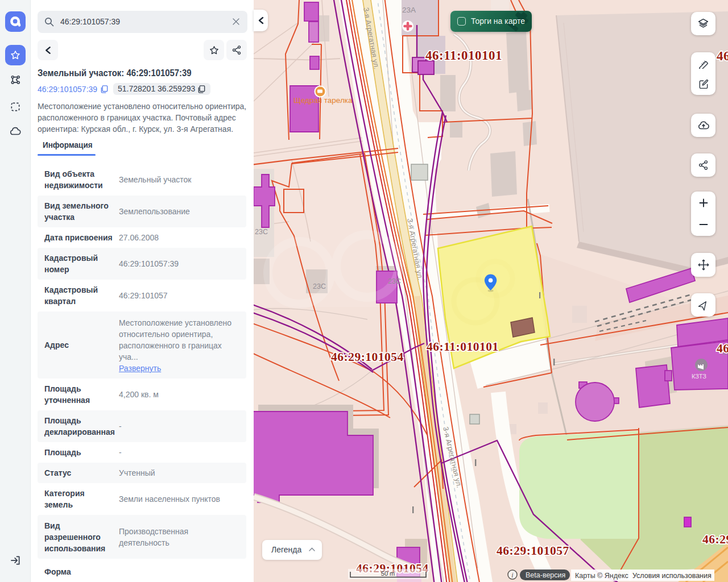  What do you see at coordinates (672, 576) in the screenshot?
I see `svg-text: Условия использования` at bounding box center [672, 576].